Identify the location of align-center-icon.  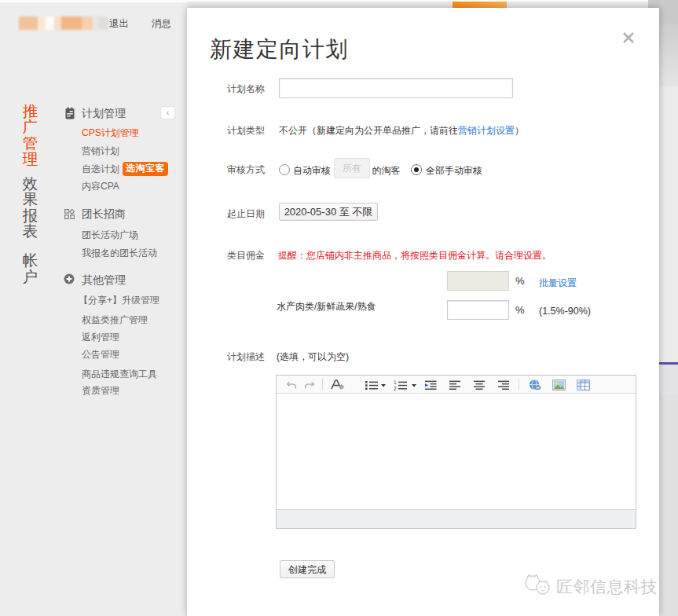
(479, 385).